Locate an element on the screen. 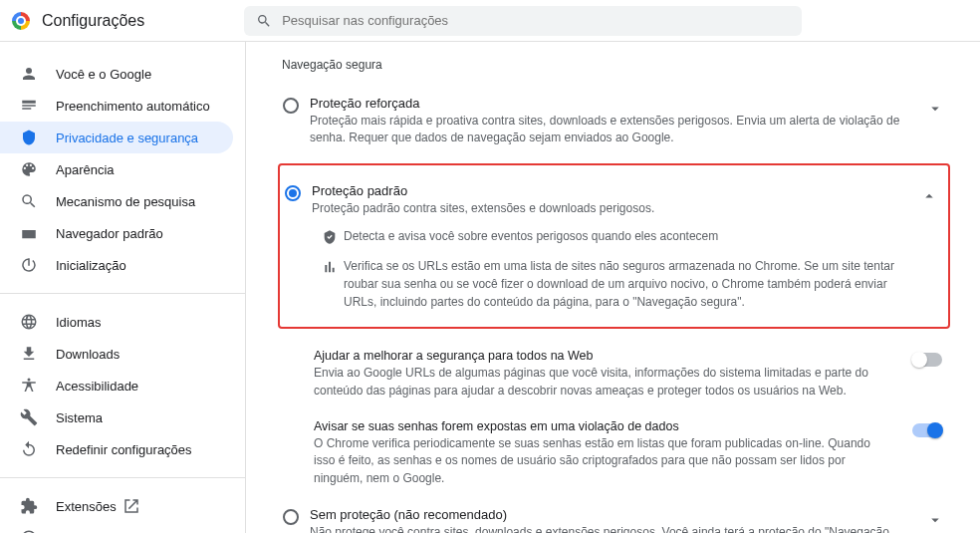 This screenshot has height=533, width=980. radio-enhanced is located at coordinates (291, 105).